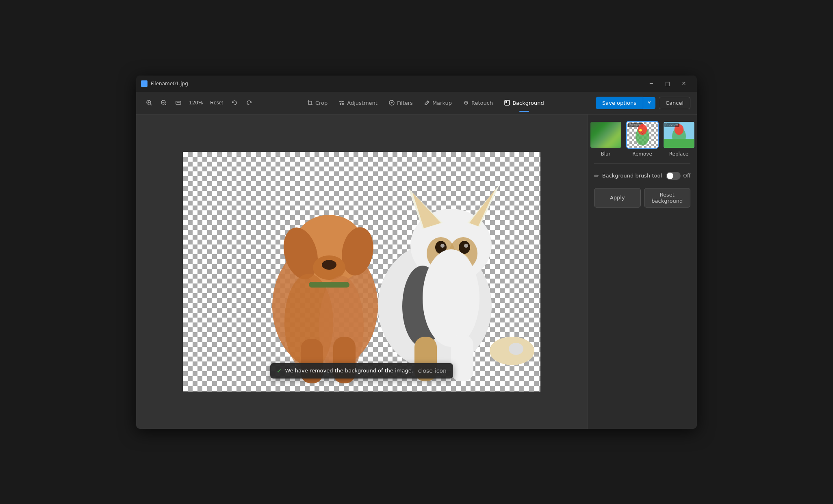 This screenshot has height=504, width=833. What do you see at coordinates (687, 176) in the screenshot?
I see `toggle-label: Off` at bounding box center [687, 176].